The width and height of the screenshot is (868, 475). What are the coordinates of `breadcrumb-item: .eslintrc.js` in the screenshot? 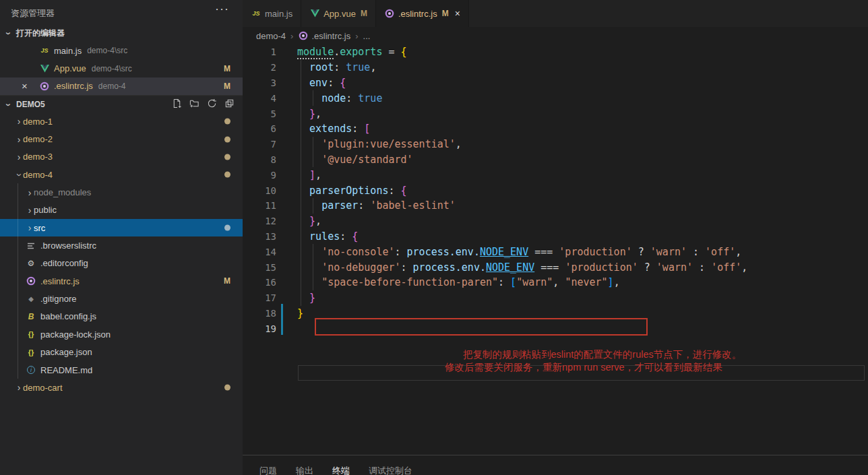 It's located at (331, 36).